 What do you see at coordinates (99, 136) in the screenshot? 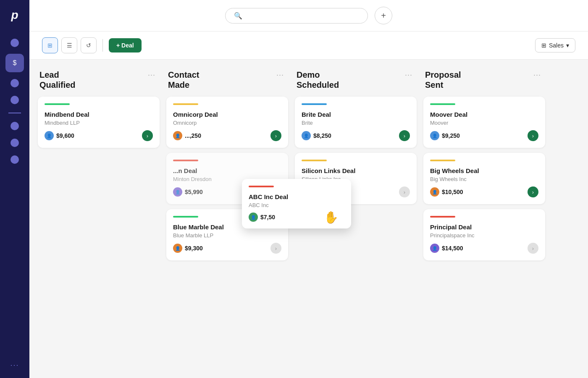
I see `card-footer-mindbend: 👤 $9,600 ›` at bounding box center [99, 136].